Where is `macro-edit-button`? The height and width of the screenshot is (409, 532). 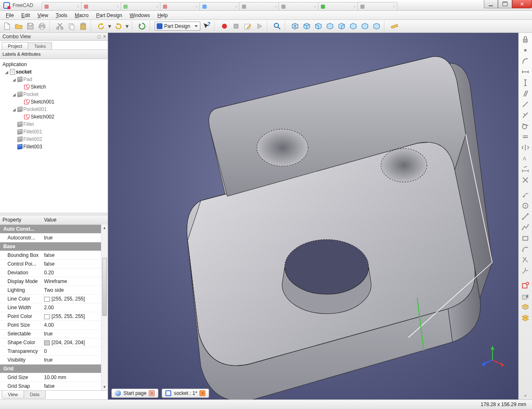 macro-edit-button is located at coordinates (248, 26).